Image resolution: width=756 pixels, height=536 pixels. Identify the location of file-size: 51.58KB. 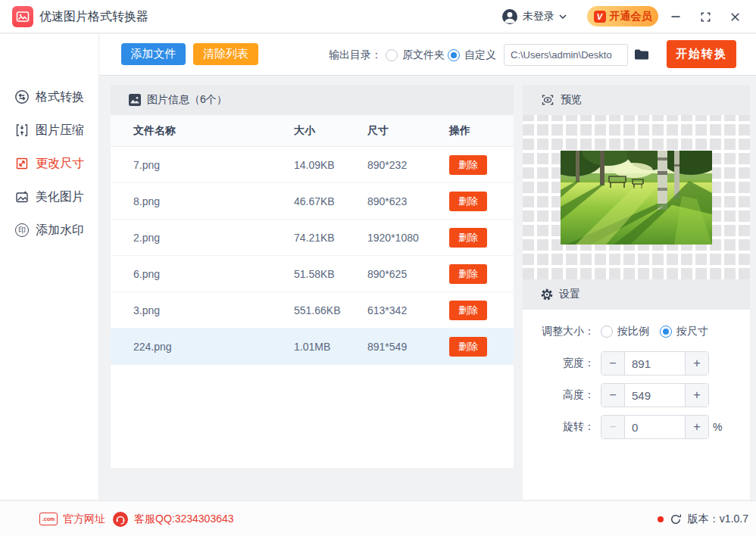
(330, 274).